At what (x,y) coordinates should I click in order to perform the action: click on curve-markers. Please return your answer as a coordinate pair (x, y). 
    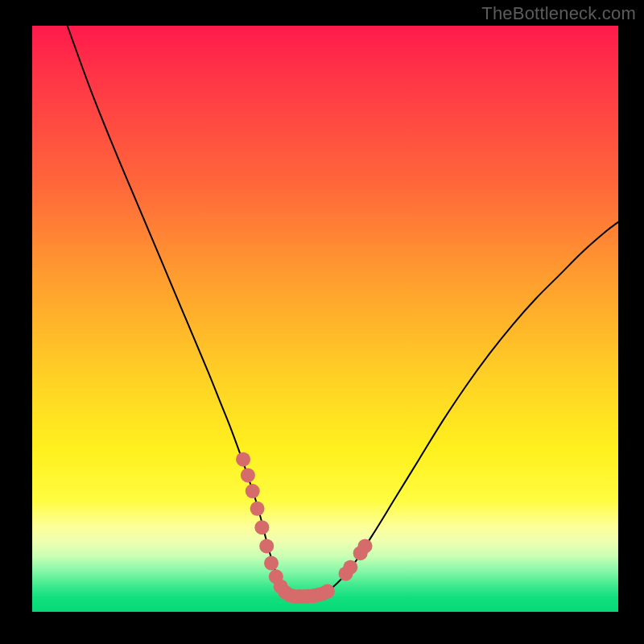
    Looking at the image, I should click on (304, 528).